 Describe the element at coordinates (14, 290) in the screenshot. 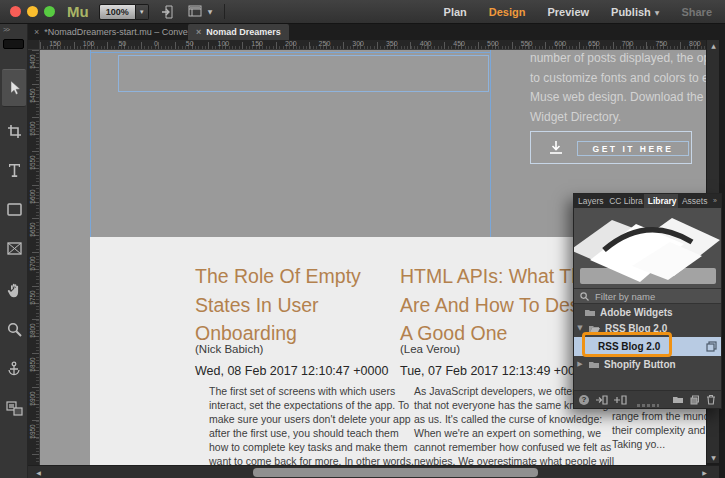

I see `tool-hand` at that location.